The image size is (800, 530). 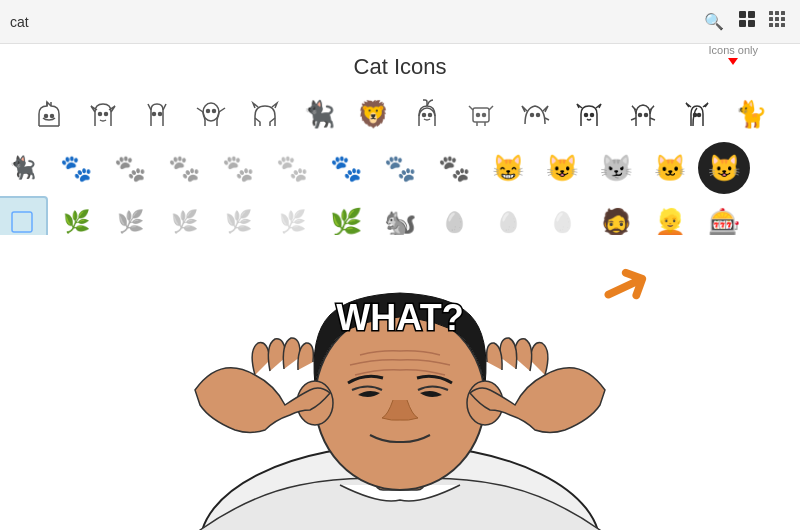 I want to click on list-item: 😸, so click(x=508, y=168).